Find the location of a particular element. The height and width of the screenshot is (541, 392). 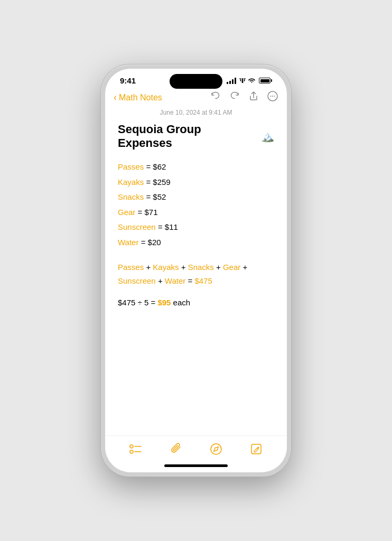

status-time: 9:41 is located at coordinates (128, 80).